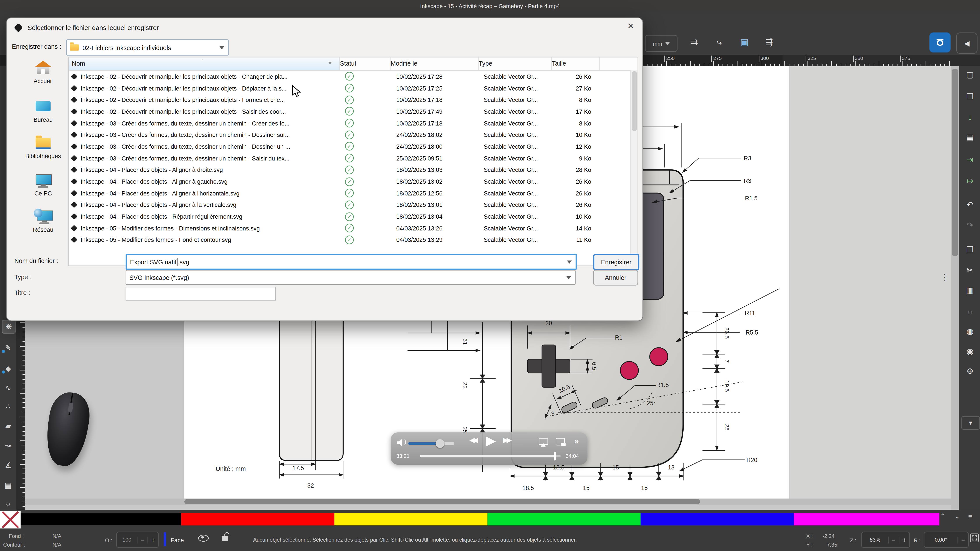 This screenshot has height=551, width=980. What do you see at coordinates (433, 64) in the screenshot?
I see `column-header-modified: Modifié le` at bounding box center [433, 64].